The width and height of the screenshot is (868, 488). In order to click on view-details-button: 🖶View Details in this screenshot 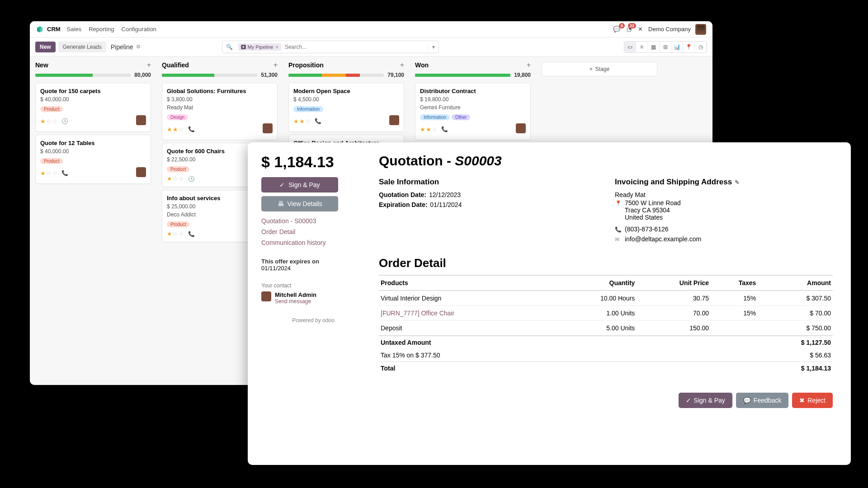, I will do `click(300, 204)`.